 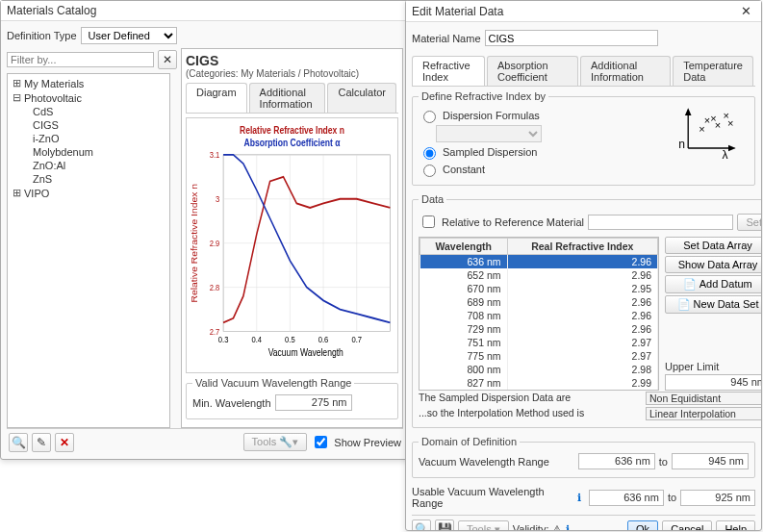 I want to click on chart-tabs: Diagram Additional Information Calculato…, so click(x=292, y=98).